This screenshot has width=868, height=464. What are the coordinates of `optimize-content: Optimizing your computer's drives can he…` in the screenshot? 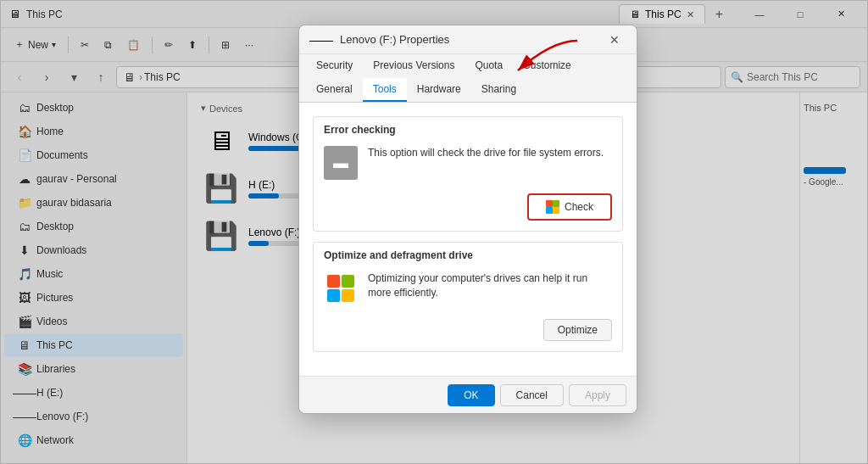 It's located at (468, 308).